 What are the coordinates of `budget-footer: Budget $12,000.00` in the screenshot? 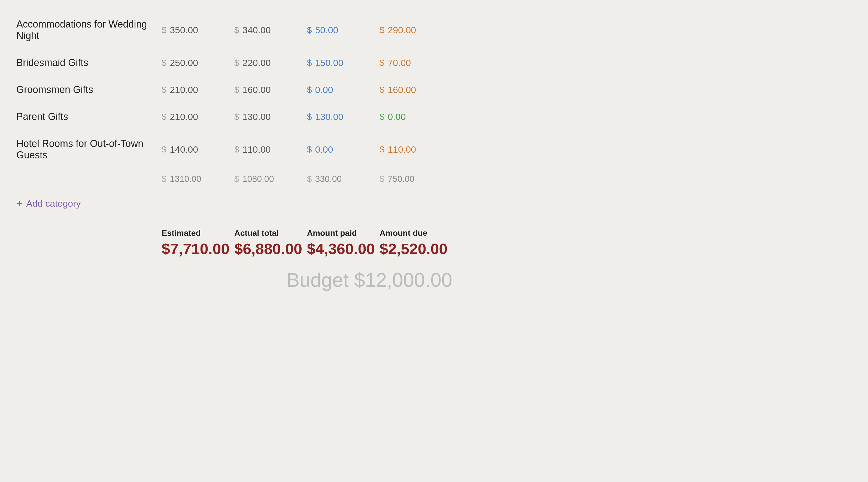 It's located at (235, 280).